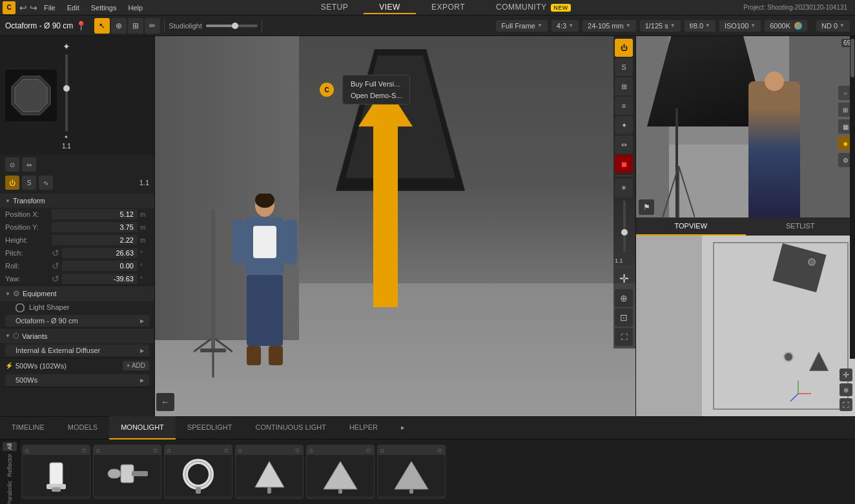  What do you see at coordinates (27, 227) in the screenshot?
I see `position-y-label: Position Y:` at bounding box center [27, 227].